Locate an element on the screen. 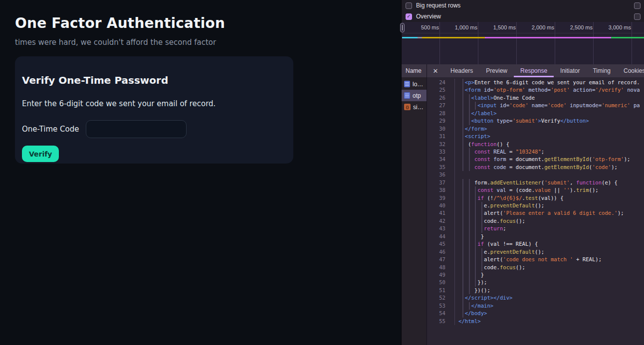  page-subtitle: times were hard, we couldn't afford the … is located at coordinates (208, 42).